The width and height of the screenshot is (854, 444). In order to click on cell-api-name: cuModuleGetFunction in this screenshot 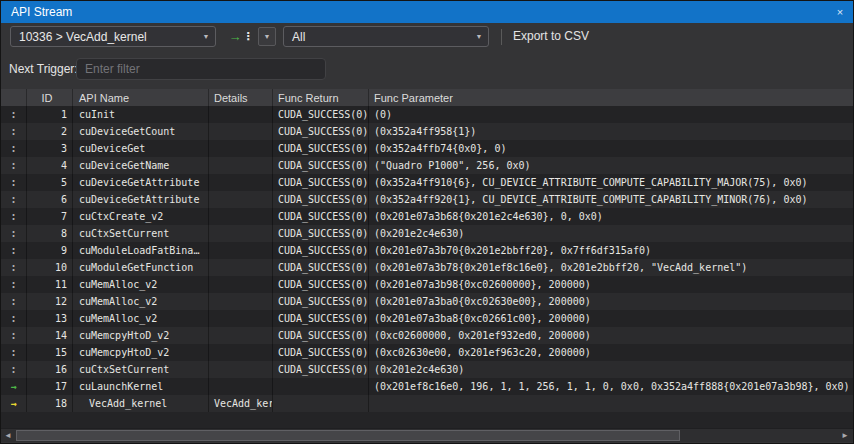, I will do `click(141, 268)`.